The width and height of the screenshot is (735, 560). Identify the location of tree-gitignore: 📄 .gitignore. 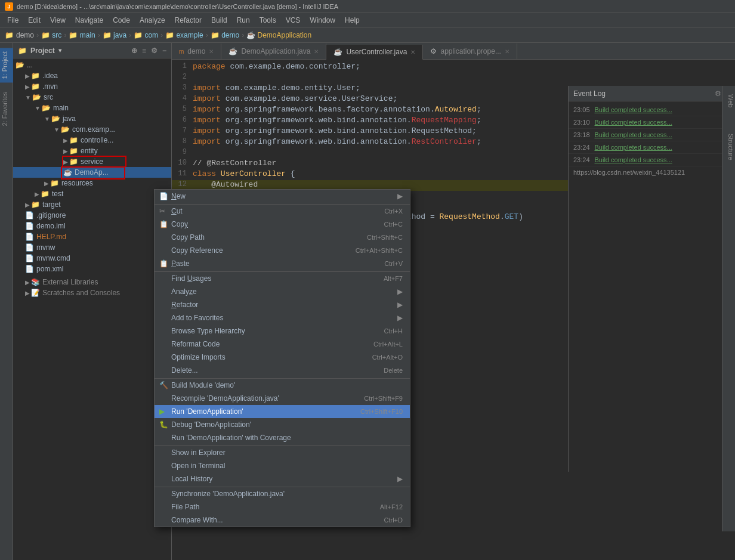
(92, 215).